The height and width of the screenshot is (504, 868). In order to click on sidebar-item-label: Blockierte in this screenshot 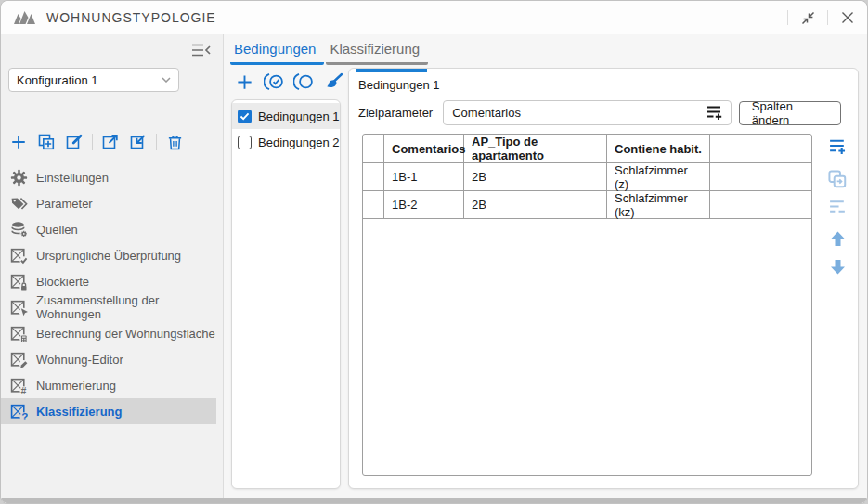, I will do `click(63, 282)`.